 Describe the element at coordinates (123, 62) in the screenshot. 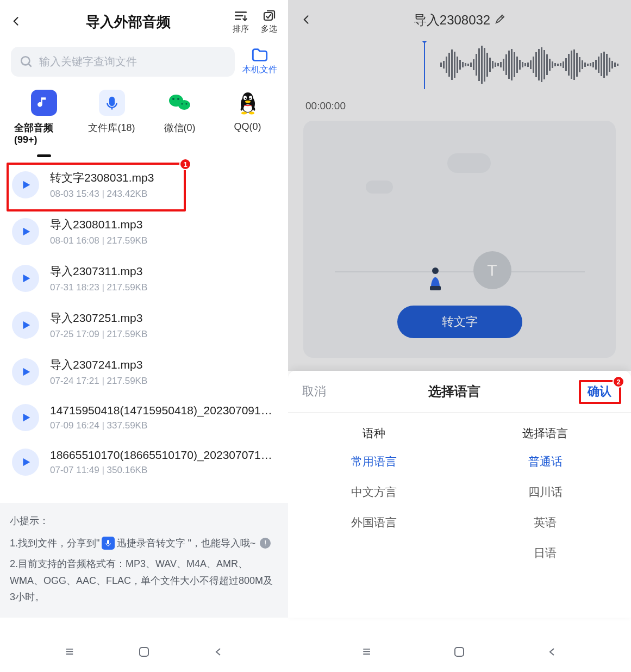

I see `search-input: 输入关键字查询文件` at that location.